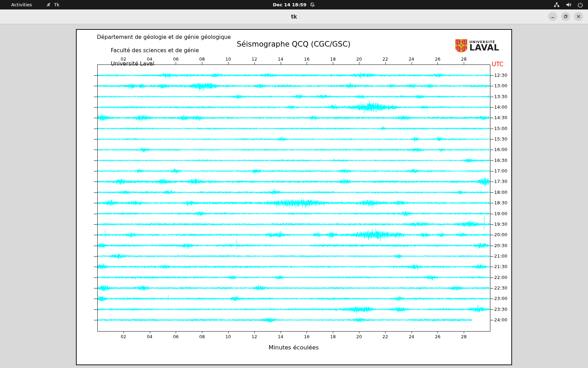  What do you see at coordinates (500, 246) in the screenshot?
I see `trace-time-label: 20:30` at bounding box center [500, 246].